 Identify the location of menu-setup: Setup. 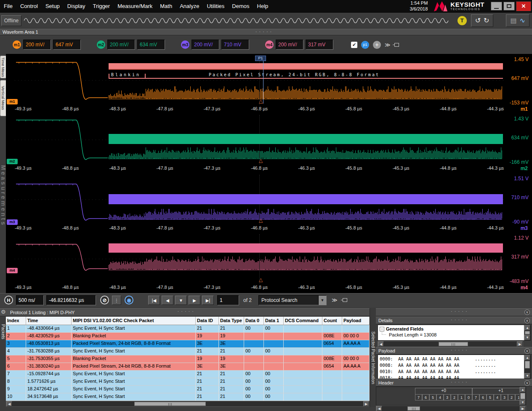
(53, 6).